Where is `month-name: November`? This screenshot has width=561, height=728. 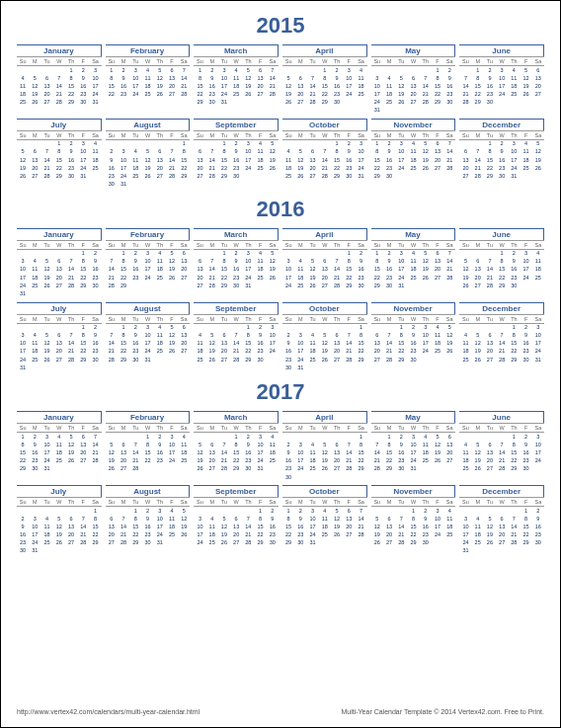
month-name: November is located at coordinates (414, 124).